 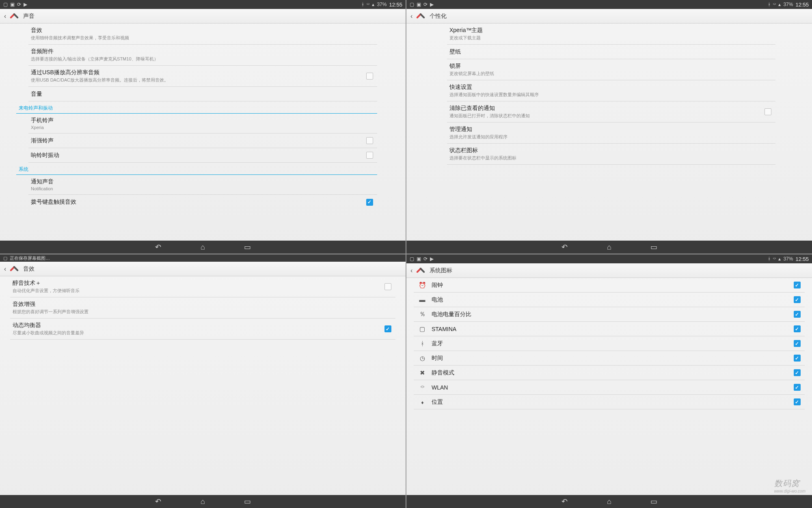 I want to click on row-statusbar-icons: 状态栏图标选择要在状态栏中显示的系统图标, so click(x=611, y=154).